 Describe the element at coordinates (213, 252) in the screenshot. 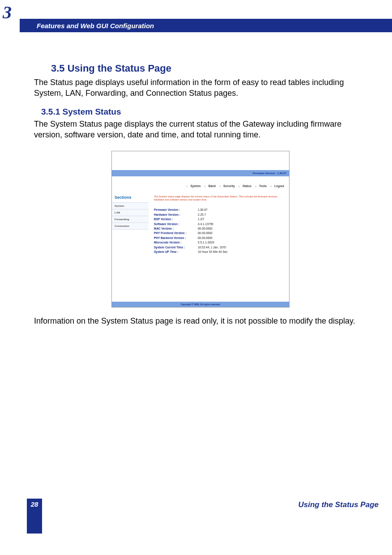

I see `status-value: 16 Hour 52 Min 44 Sec` at that location.